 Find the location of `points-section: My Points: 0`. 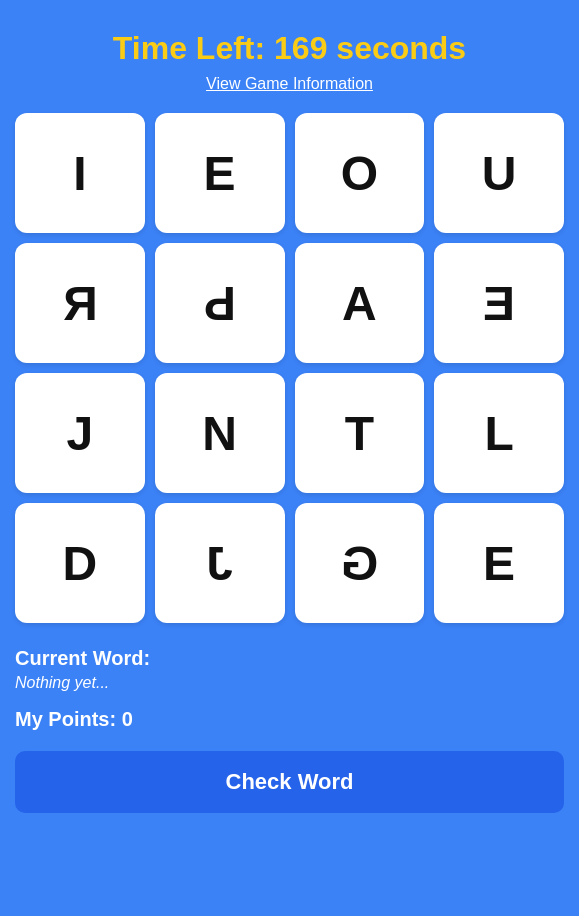

points-section: My Points: 0 is located at coordinates (290, 720).